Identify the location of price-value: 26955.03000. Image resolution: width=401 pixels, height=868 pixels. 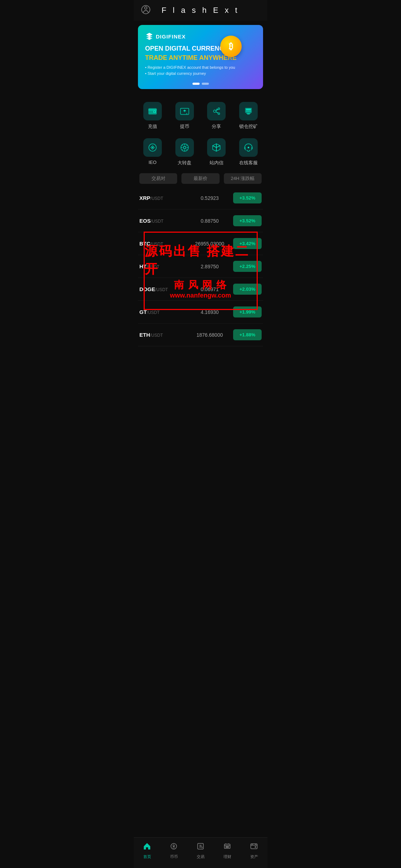
(210, 244).